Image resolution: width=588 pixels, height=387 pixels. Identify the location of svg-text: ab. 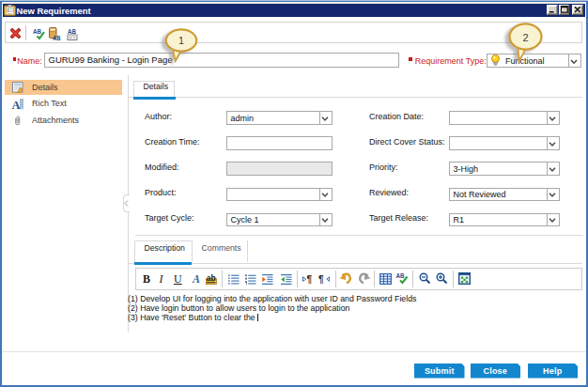
(211, 278).